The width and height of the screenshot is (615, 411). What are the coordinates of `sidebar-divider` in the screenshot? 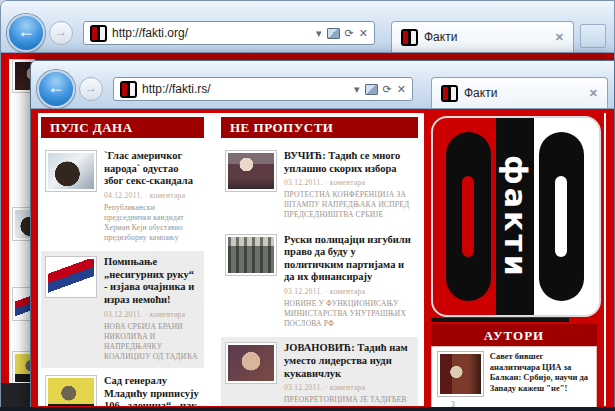 It's located at (500, 320).